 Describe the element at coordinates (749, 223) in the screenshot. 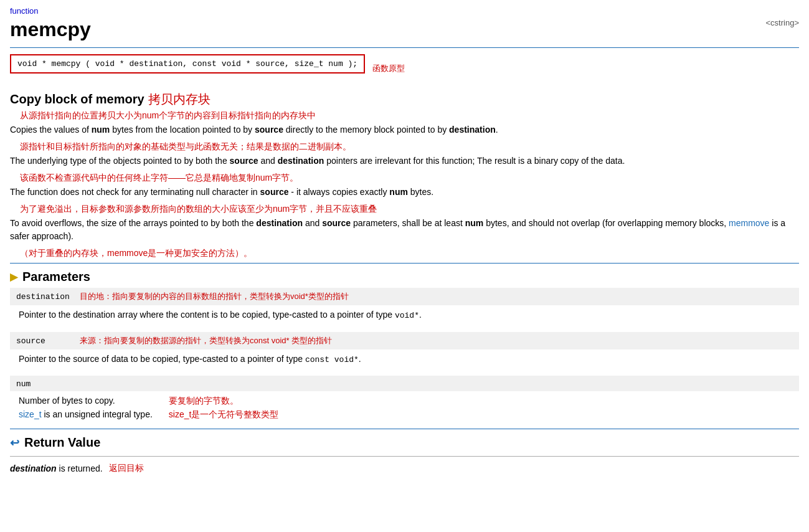

I see `memmove-link: memmove` at that location.